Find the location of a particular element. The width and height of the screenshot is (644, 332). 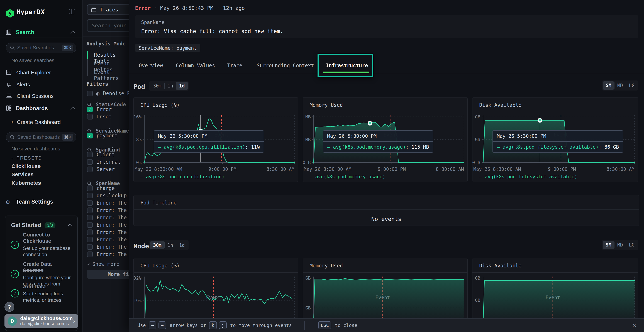

close-icon: ✕ is located at coordinates (634, 325).